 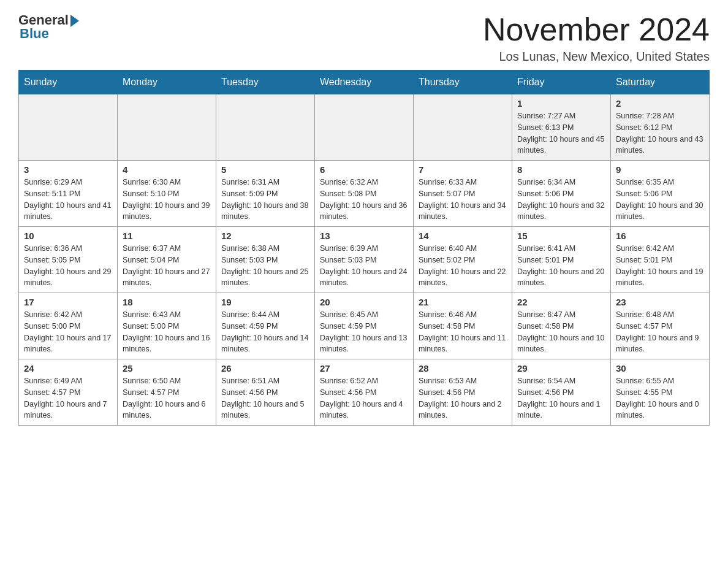 What do you see at coordinates (463, 266) in the screenshot?
I see `day-info: Sunrise: 6:40 AMSunset: 5:02 PMDaylight:…` at bounding box center [463, 266].